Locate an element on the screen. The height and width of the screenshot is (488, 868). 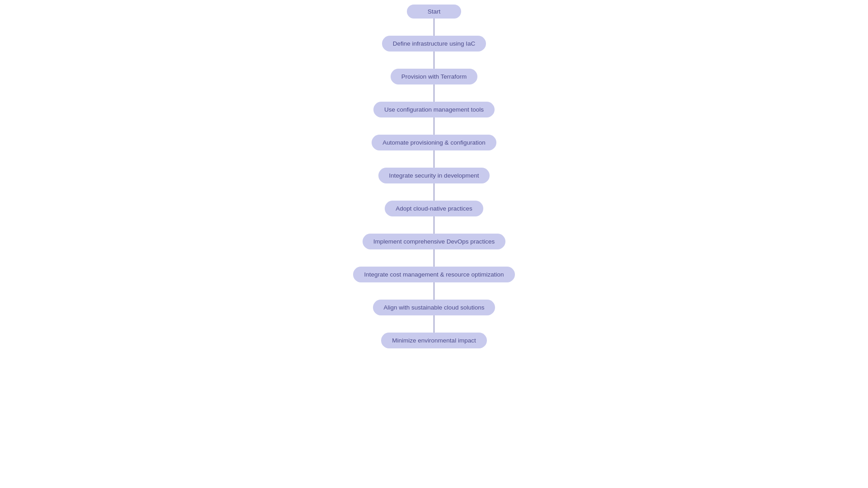
node-integrate-security: Integrate security in development is located at coordinates (434, 175).